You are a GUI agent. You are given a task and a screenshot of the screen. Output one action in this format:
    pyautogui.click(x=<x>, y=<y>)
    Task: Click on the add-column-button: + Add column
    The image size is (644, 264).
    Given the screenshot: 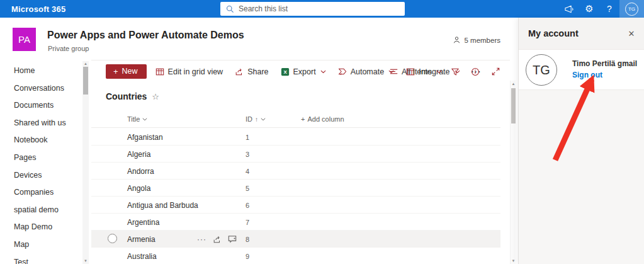 What is the action you would take?
    pyautogui.click(x=322, y=119)
    